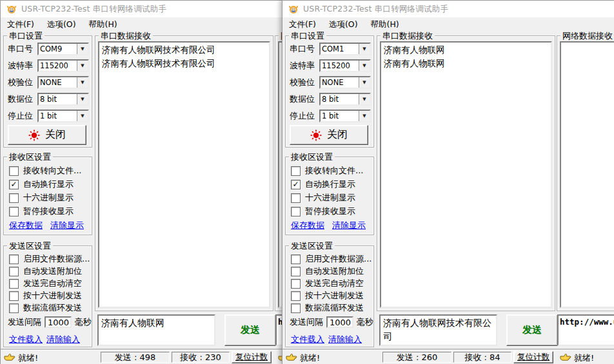  I want to click on network-receive-text, so click(588, 43).